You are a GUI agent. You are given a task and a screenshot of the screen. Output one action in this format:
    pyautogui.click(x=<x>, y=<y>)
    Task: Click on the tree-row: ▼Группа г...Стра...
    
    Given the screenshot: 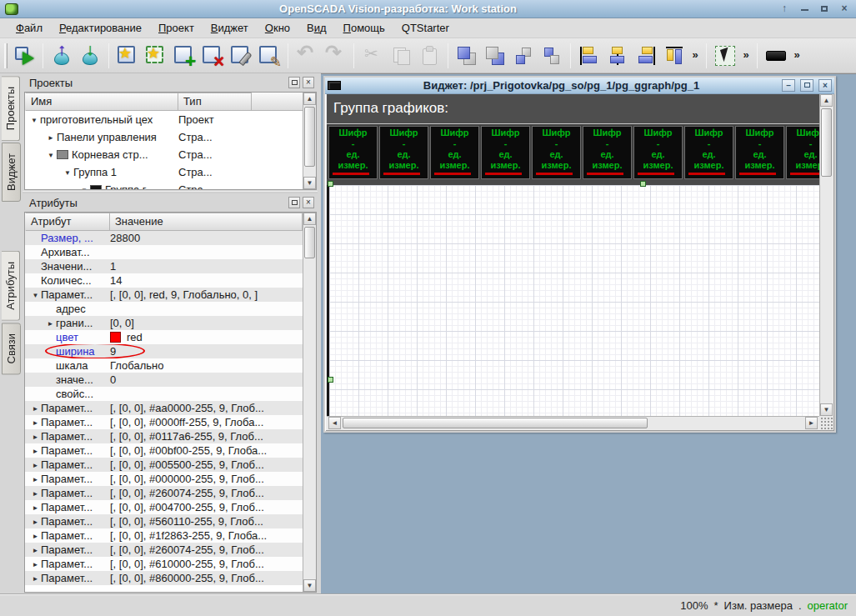 What is the action you would take?
    pyautogui.click(x=163, y=185)
    